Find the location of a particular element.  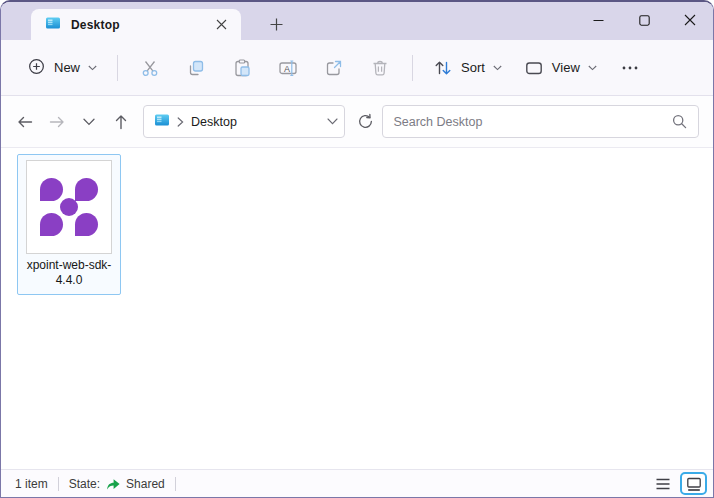

tab-bar: Desktop is located at coordinates (357, 21).